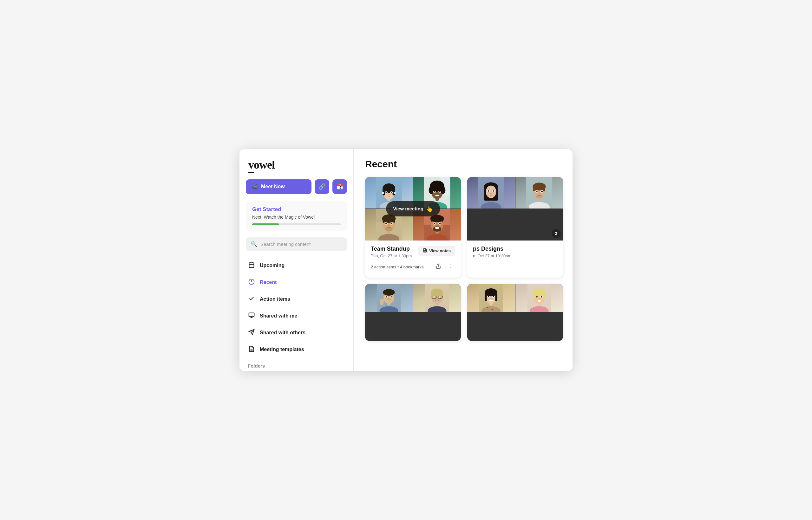 Image resolution: width=812 pixels, height=520 pixels. I want to click on sidebar-item-recent: Recent, so click(296, 282).